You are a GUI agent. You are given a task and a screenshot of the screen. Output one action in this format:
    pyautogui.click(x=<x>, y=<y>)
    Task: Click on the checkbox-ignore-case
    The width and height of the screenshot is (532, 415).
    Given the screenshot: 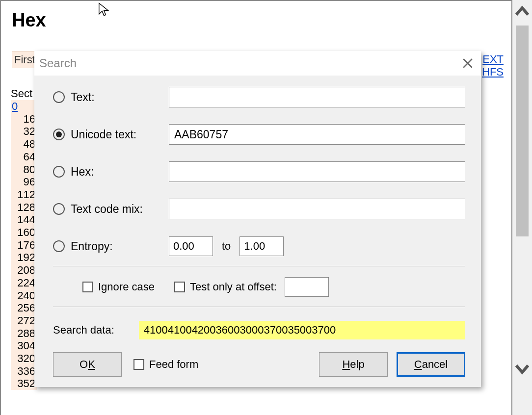 What is the action you would take?
    pyautogui.click(x=88, y=287)
    